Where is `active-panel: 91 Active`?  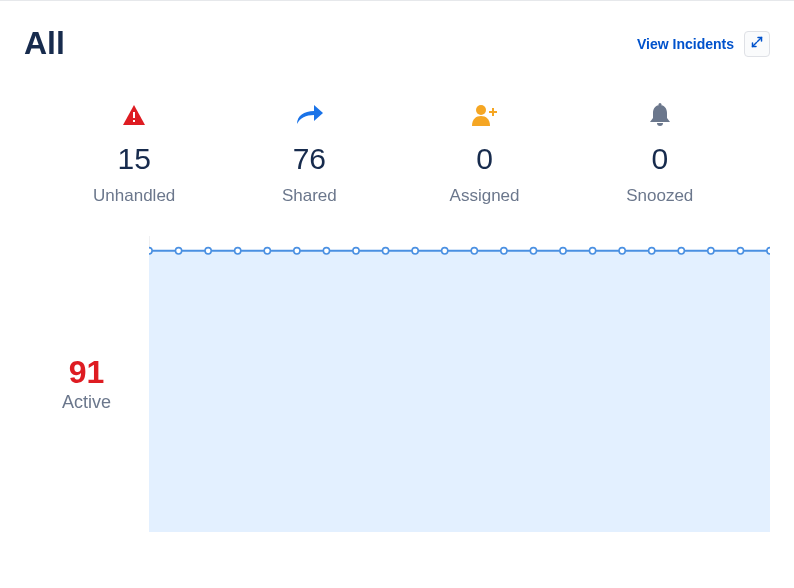 active-panel: 91 Active is located at coordinates (86, 384).